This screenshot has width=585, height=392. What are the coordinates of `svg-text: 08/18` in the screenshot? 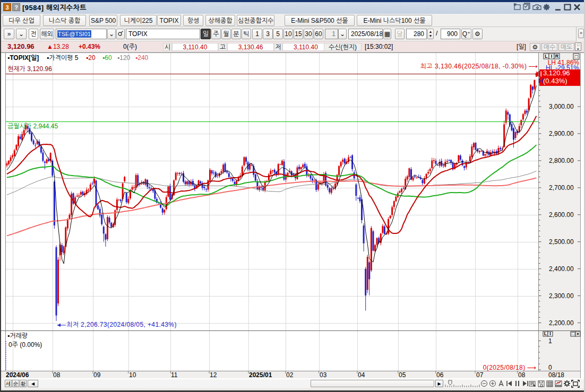 It's located at (556, 374).